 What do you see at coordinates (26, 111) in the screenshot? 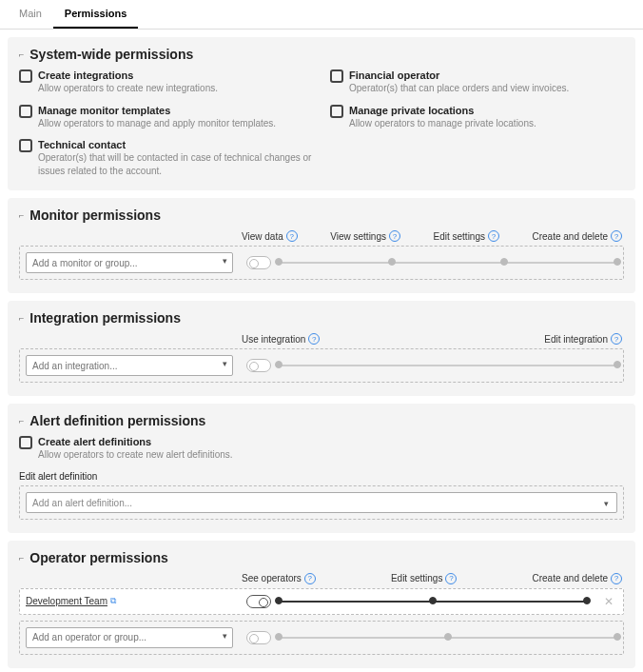
I see `checkbox-manage-templates` at bounding box center [26, 111].